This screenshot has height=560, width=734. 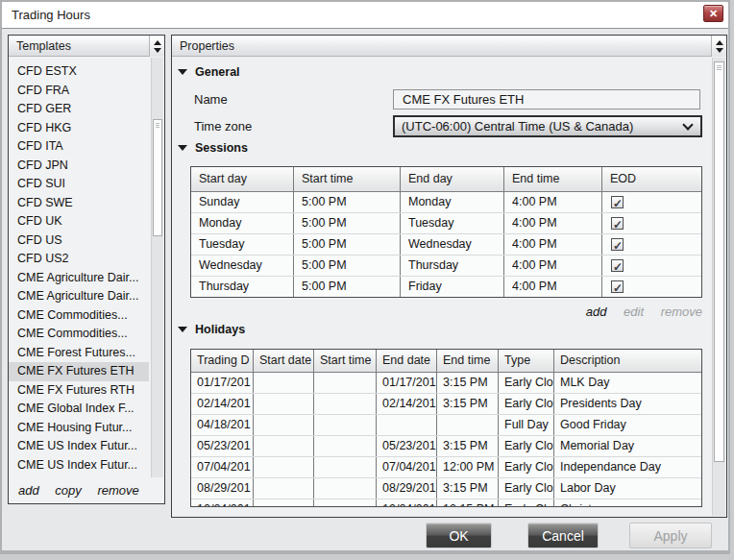 I want to click on sessions-column-header: Start day, so click(x=242, y=179).